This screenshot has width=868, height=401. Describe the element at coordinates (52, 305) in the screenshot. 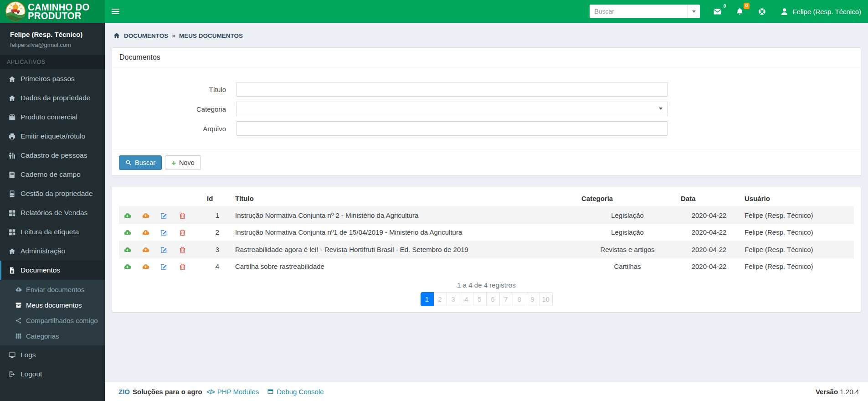

I see `sidebar-item-meus-documentos: Meus documentos` at that location.